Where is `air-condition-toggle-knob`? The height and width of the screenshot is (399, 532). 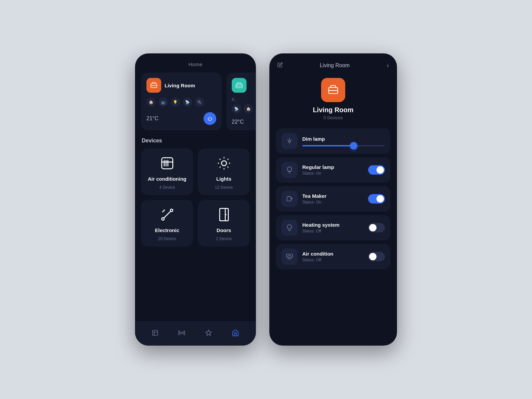
air-condition-toggle-knob is located at coordinates (373, 257).